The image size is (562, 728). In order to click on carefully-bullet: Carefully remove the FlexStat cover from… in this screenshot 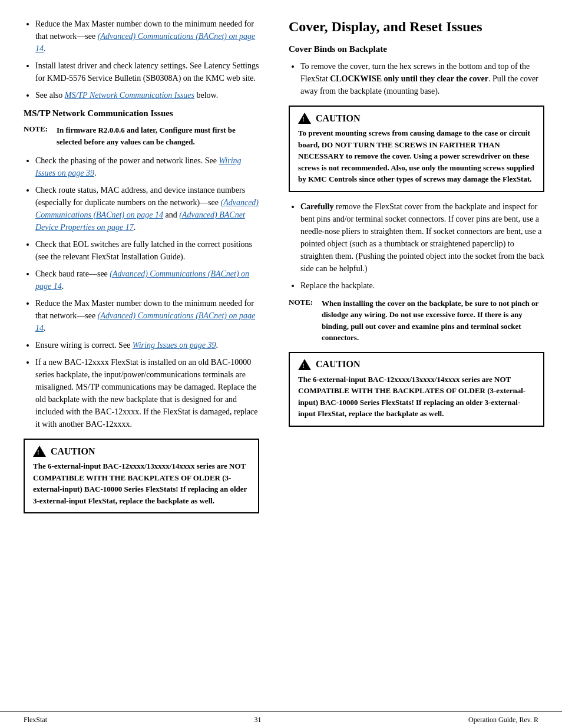, I will do `click(422, 238)`.